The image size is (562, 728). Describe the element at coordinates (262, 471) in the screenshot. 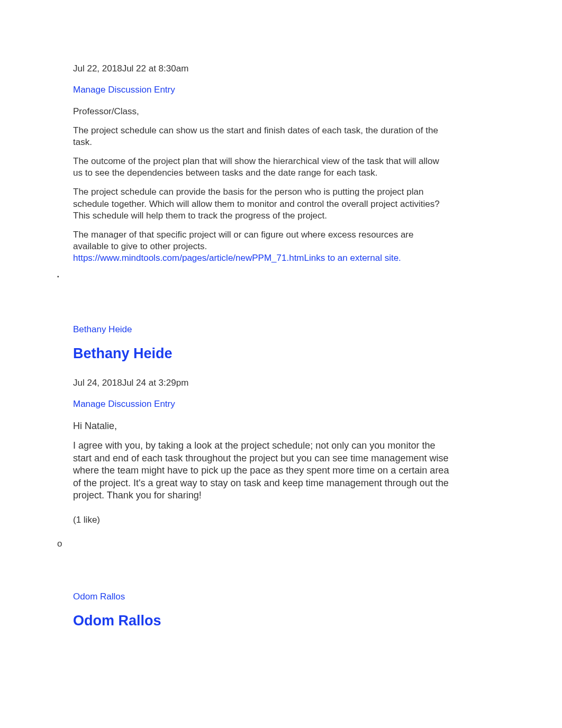

I see `entry-paragraph: I agree with you, by taking a look at th…` at that location.